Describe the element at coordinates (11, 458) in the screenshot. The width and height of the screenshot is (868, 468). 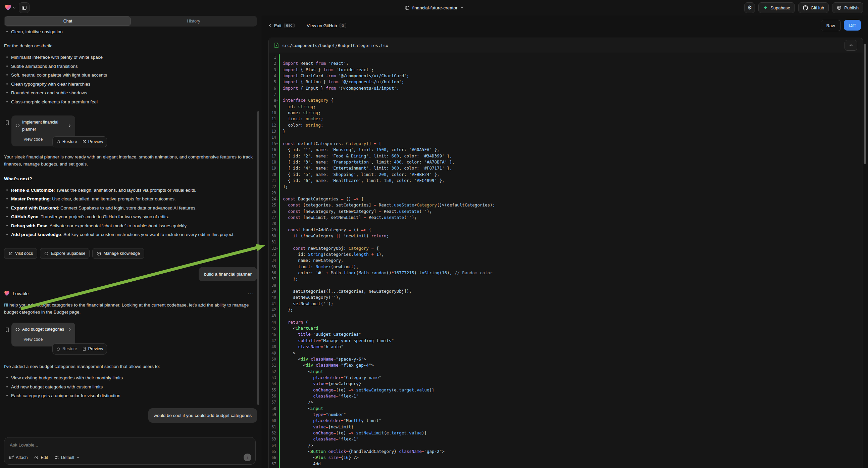
I see `attach-image-icon` at that location.